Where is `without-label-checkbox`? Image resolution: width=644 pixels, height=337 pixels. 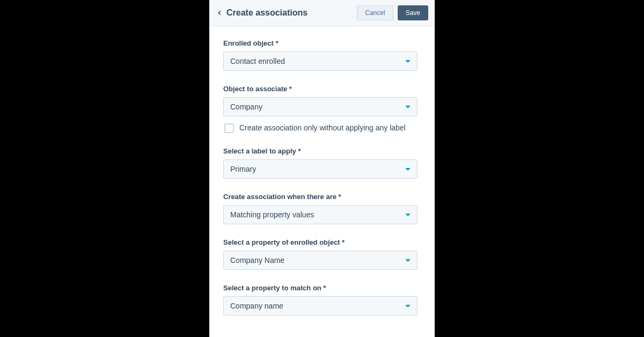 without-label-checkbox is located at coordinates (229, 128).